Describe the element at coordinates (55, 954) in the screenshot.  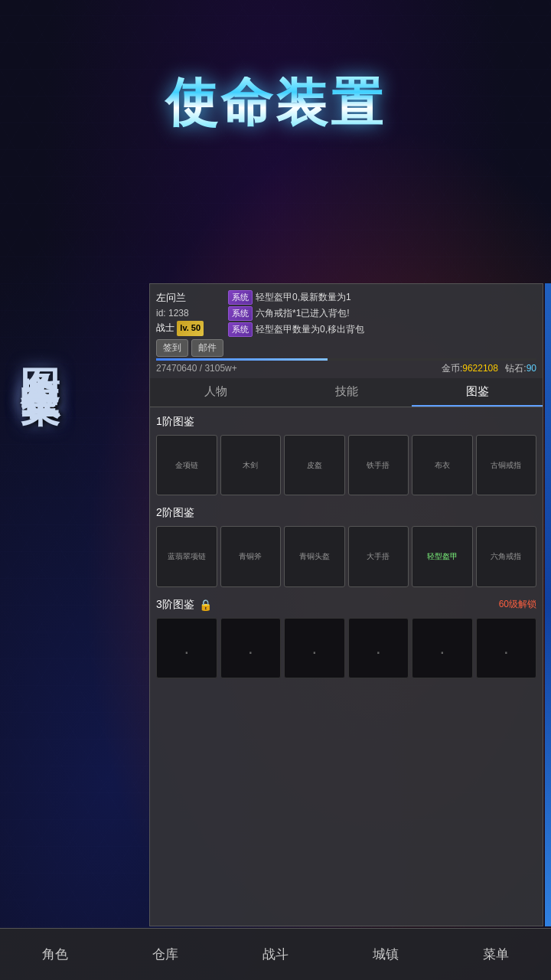
I see `nav-role: 角色` at that location.